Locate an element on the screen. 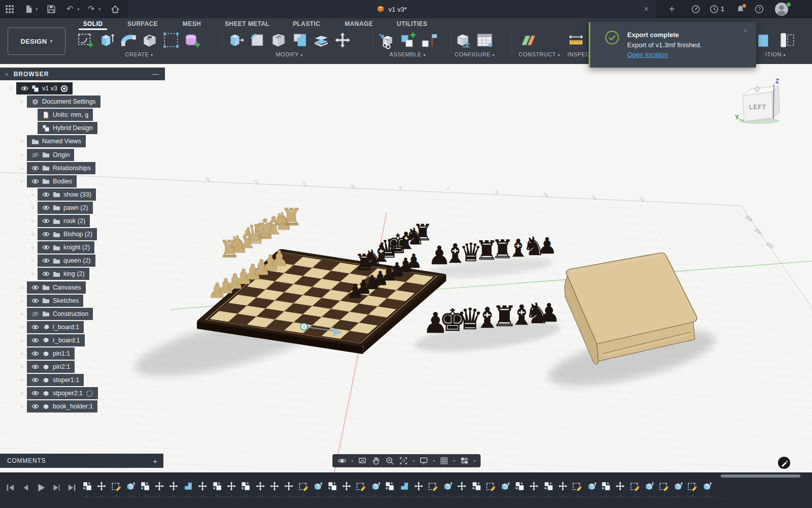 The height and width of the screenshot is (508, 812). browser-row-origin: »Origin is located at coordinates (47, 155).